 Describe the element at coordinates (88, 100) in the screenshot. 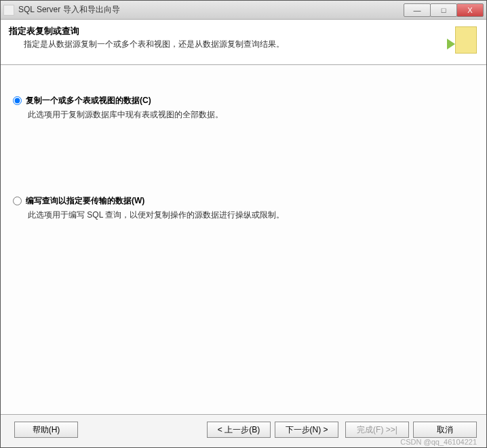

I see `option-copy-label: 复制一个或多个表或视图的数据(C)` at that location.